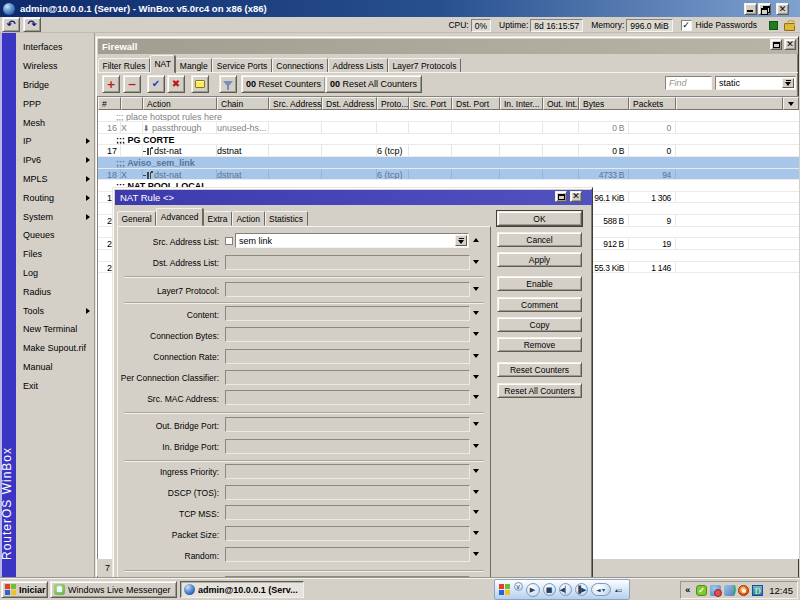 Image resolution: width=800 pixels, height=600 pixels. I want to click on negate-checkbox, so click(229, 241).